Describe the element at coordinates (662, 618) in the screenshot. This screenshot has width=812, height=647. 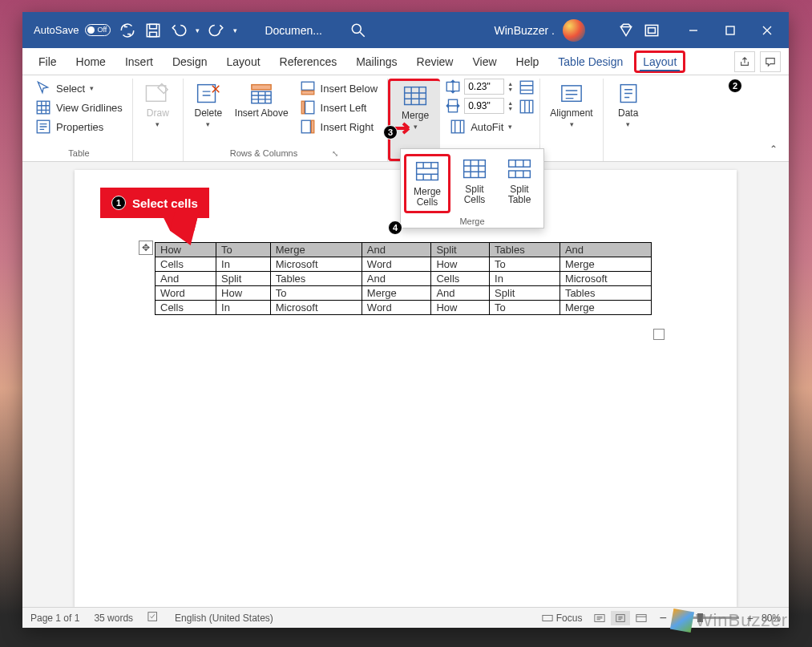
I see `zoom-out-icon: −` at that location.